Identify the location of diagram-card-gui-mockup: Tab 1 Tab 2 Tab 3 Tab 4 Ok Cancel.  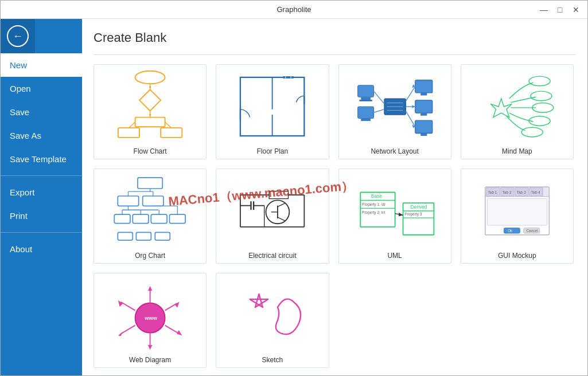
(517, 216).